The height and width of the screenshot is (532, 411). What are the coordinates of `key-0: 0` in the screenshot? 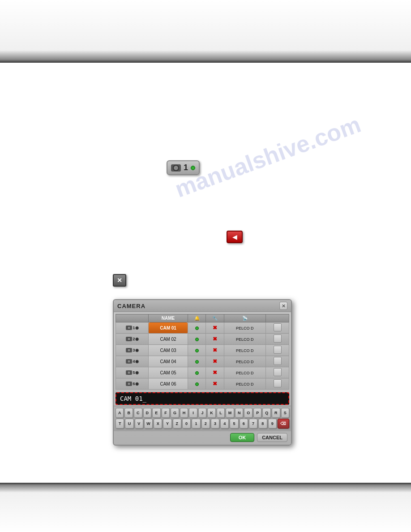 It's located at (186, 424).